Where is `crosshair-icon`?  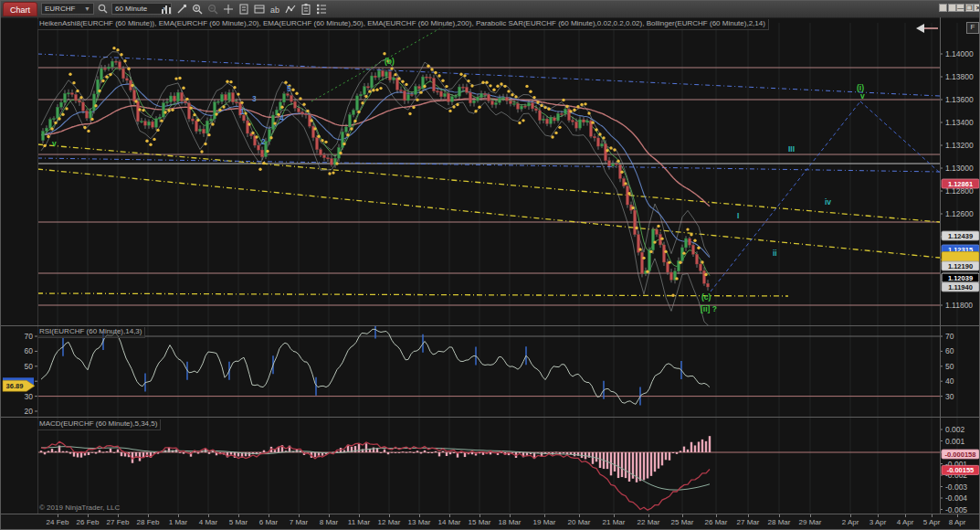
crosshair-icon is located at coordinates (228, 9).